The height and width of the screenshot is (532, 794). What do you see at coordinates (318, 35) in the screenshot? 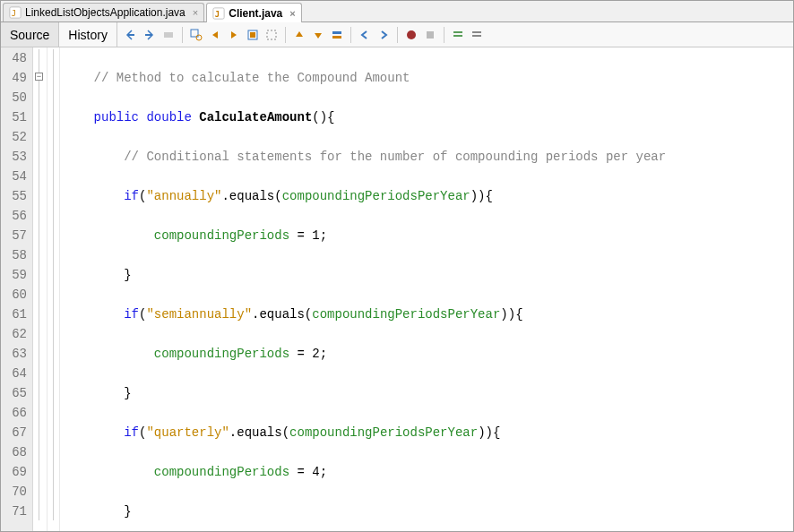
I see `next-bookmark-icon` at bounding box center [318, 35].